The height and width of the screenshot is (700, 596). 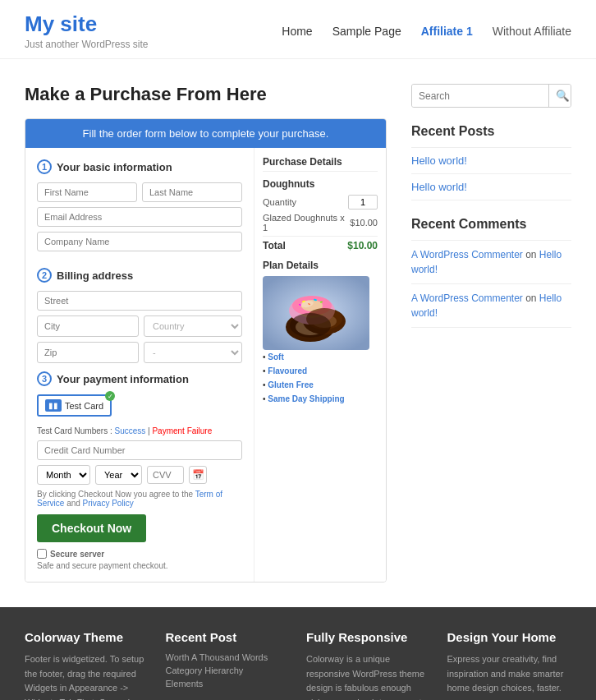 What do you see at coordinates (316, 313) in the screenshot?
I see `product-image` at bounding box center [316, 313].